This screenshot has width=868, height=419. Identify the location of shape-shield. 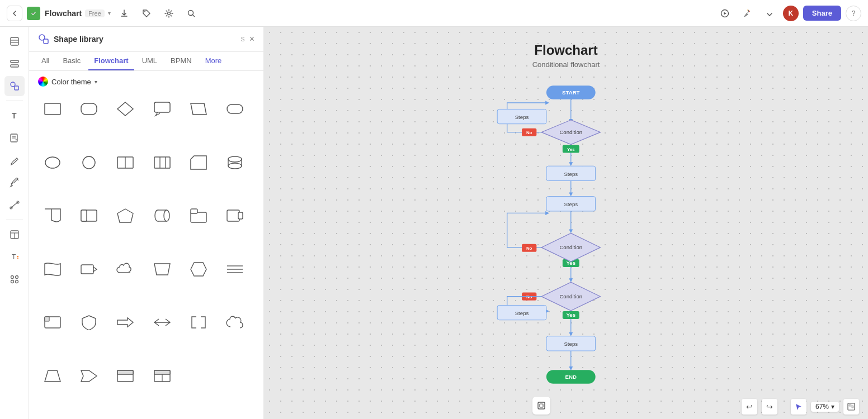
(89, 322).